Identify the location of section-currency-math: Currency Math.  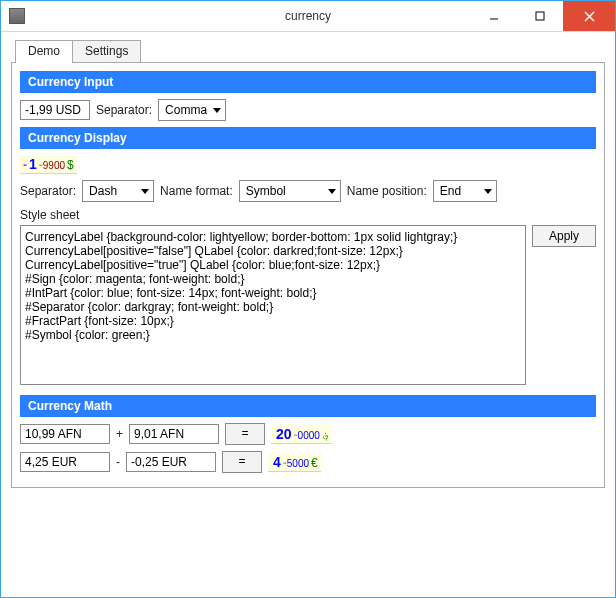
(308, 406).